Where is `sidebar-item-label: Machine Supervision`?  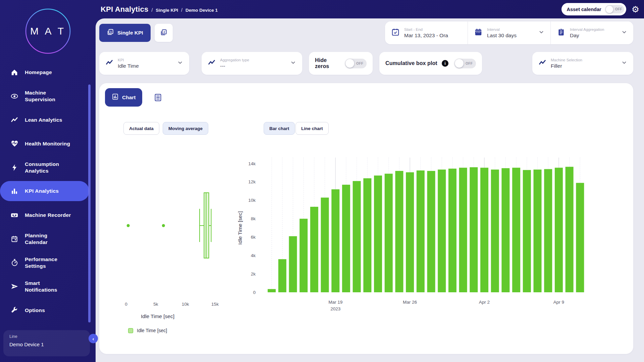
sidebar-item-label: Machine Supervision is located at coordinates (40, 96).